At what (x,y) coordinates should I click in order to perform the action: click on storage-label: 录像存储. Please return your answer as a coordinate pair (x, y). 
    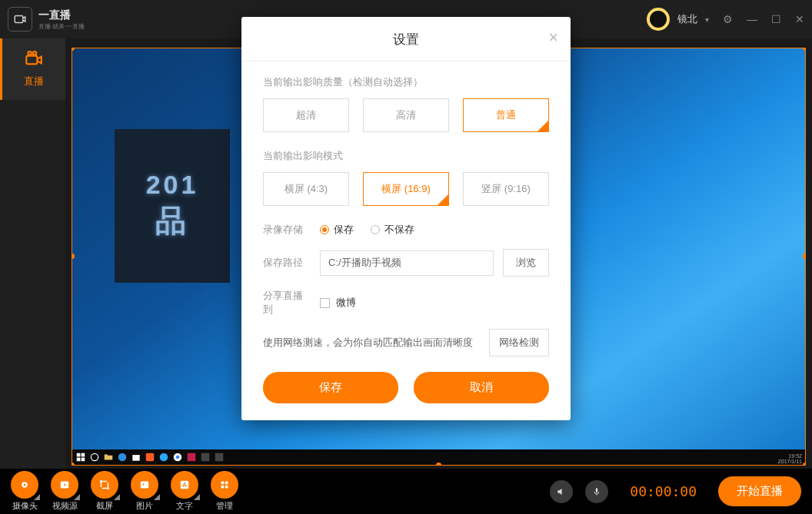
    Looking at the image, I should click on (287, 230).